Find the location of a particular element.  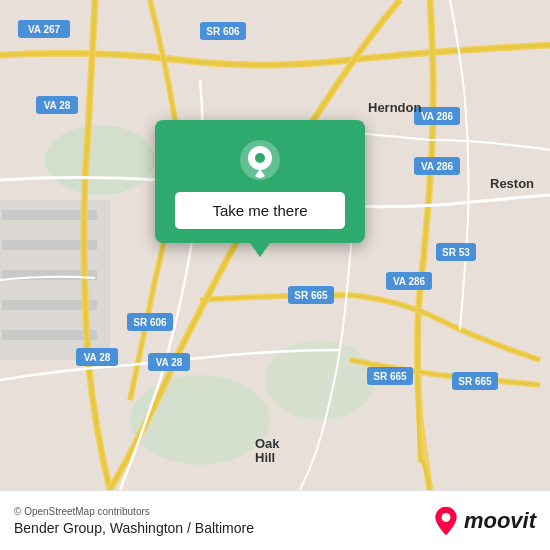

popup-card: Take me there is located at coordinates (260, 182).